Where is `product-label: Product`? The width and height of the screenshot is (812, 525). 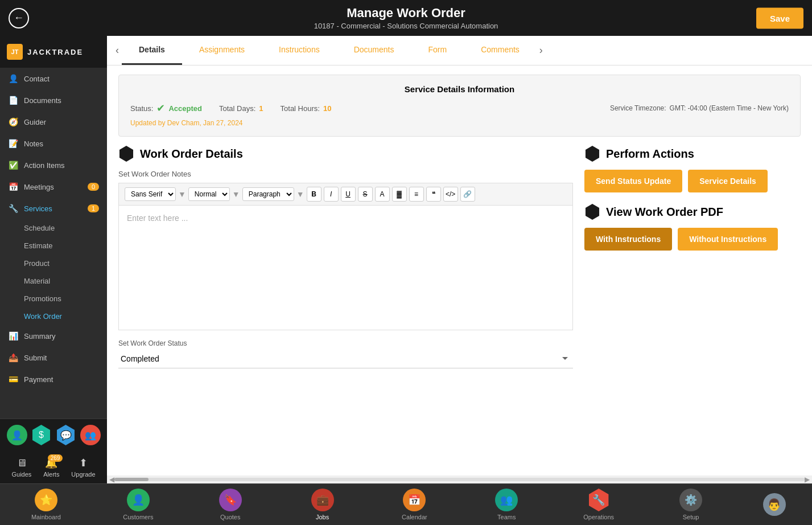
product-label: Product is located at coordinates (36, 263).